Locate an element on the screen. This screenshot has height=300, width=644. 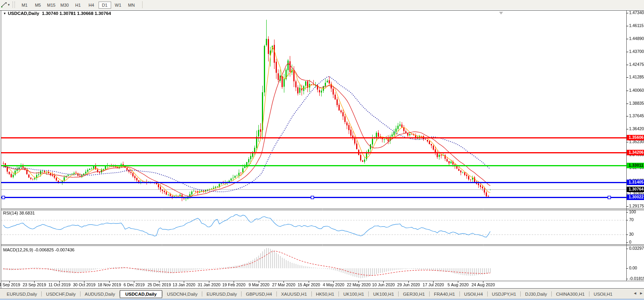
tabs-scroll-arrows: ◄ ► is located at coordinates (638, 293).